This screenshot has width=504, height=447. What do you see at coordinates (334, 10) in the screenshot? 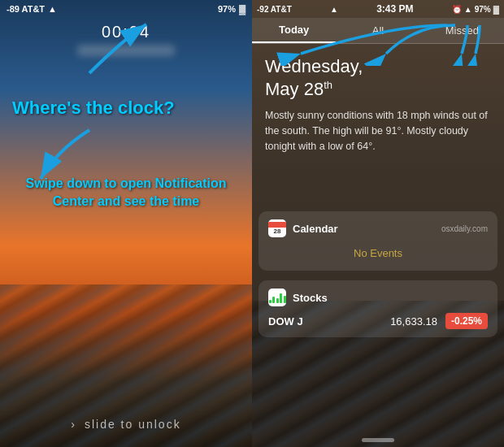
I see `wifi-icon-right: ▲` at bounding box center [334, 10].